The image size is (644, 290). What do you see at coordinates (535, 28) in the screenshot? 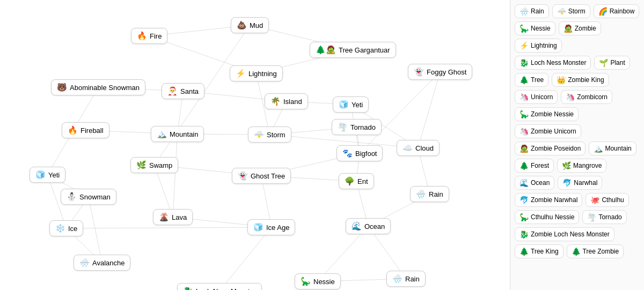
I see `sidebar-item-nessie: 🦕Nessie` at bounding box center [535, 28].